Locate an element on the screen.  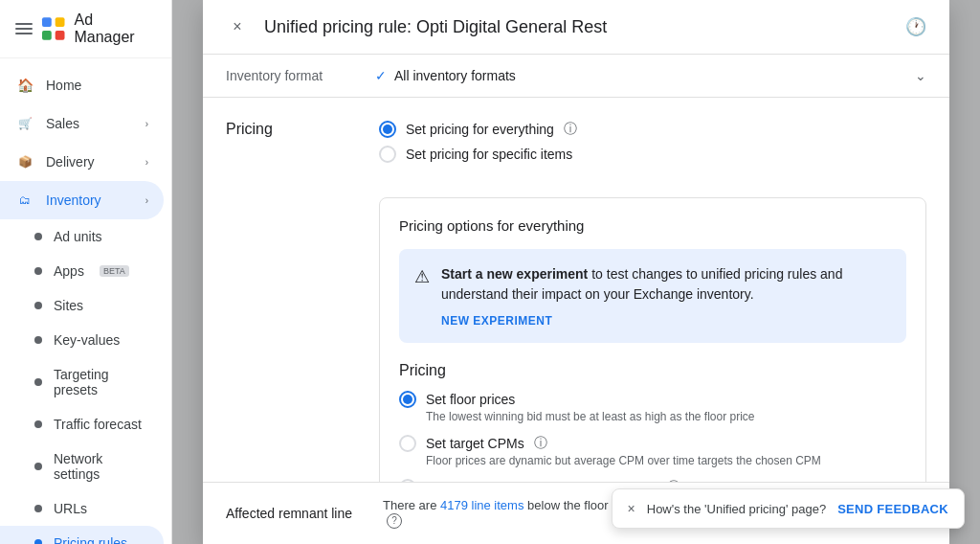
sidebar-item-sales: 🛒 Sales › is located at coordinates (82, 124).